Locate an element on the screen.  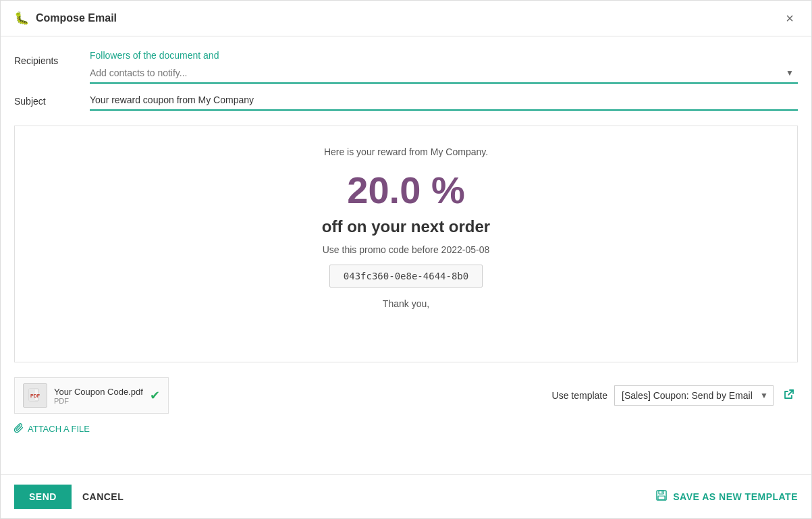
close-button: × is located at coordinates (790, 18).